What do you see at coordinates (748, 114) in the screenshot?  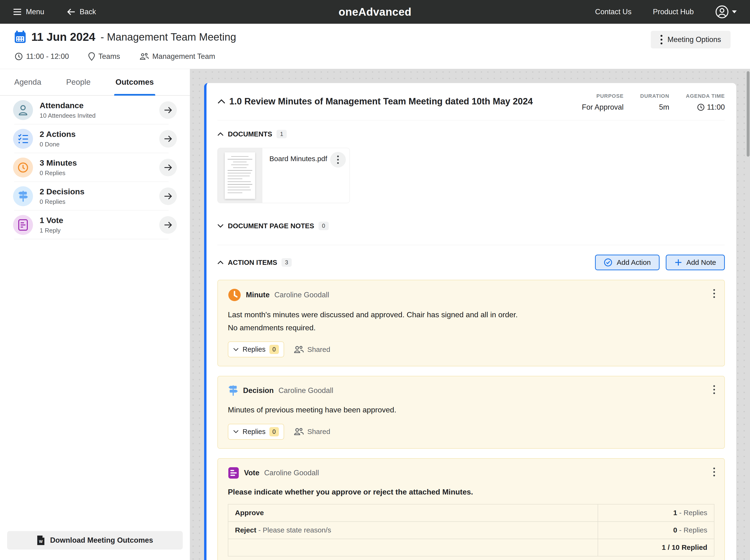 I see `vertical-scrollbar` at bounding box center [748, 114].